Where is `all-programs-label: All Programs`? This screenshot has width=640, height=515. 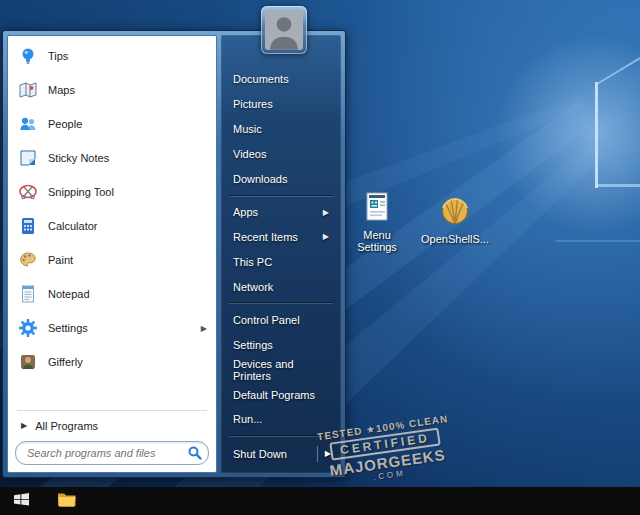 all-programs-label: All Programs is located at coordinates (66, 426).